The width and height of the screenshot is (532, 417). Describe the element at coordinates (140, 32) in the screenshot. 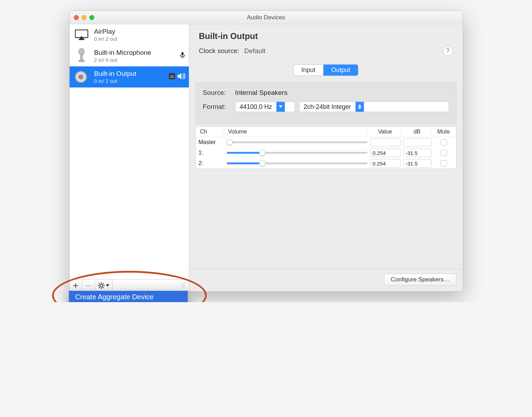

I see `device-name: AirPlay` at that location.